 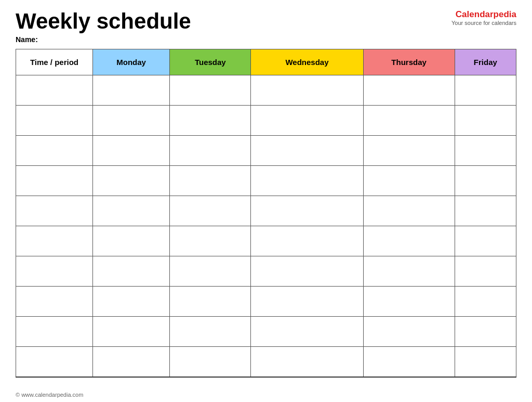 I want to click on table-header-row: Time / period Monday Tuesday Wednesday T…, so click(x=266, y=62).